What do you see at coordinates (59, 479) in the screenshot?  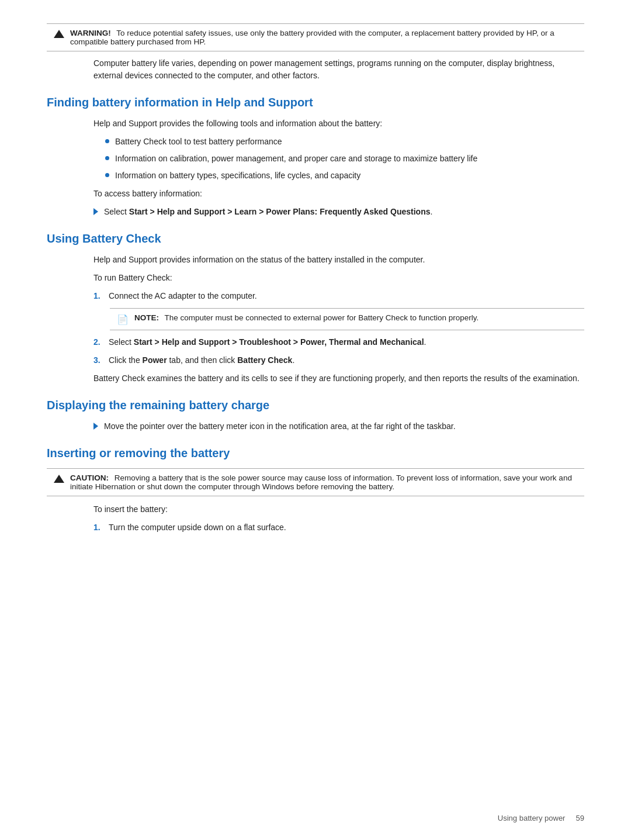 I see `caution-triangle-icon` at bounding box center [59, 479].